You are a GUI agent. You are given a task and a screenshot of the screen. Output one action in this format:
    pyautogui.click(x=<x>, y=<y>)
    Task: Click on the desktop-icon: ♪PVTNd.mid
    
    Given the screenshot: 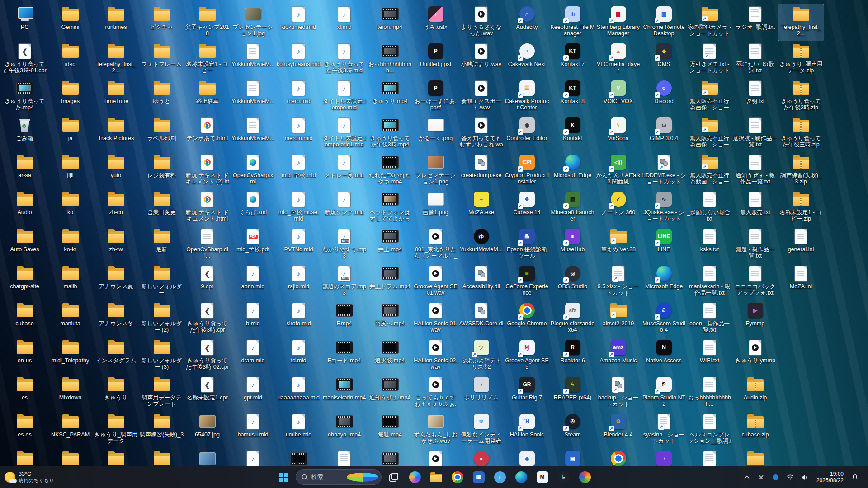 What is the action you would take?
    pyautogui.click(x=298, y=244)
    